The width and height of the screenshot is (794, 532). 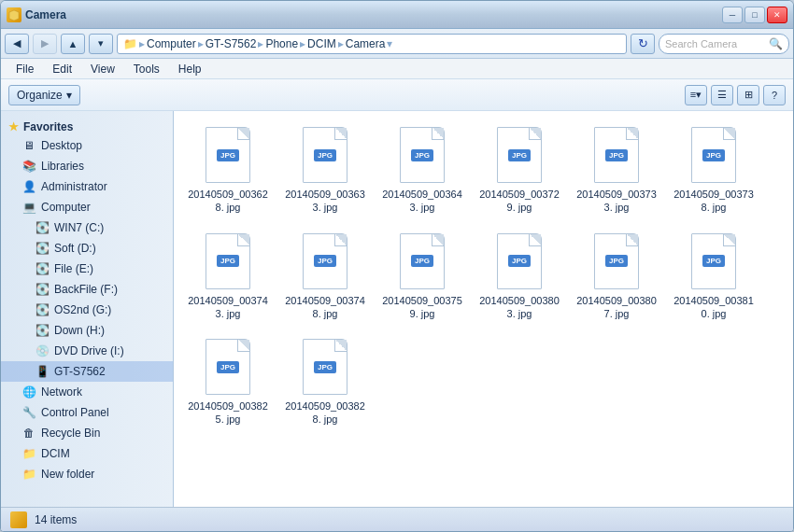 I want to click on file-item: JPG 20140509_003803. jpg, so click(x=519, y=276).